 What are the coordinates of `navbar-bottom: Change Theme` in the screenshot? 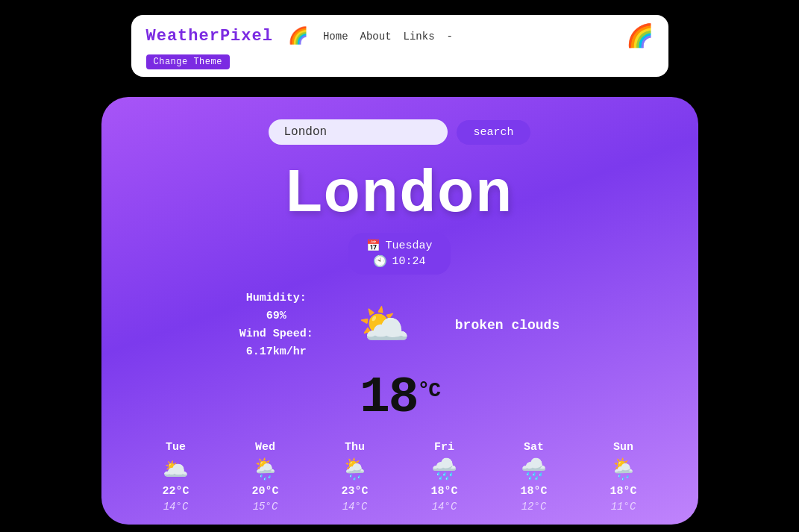 It's located at (400, 62).